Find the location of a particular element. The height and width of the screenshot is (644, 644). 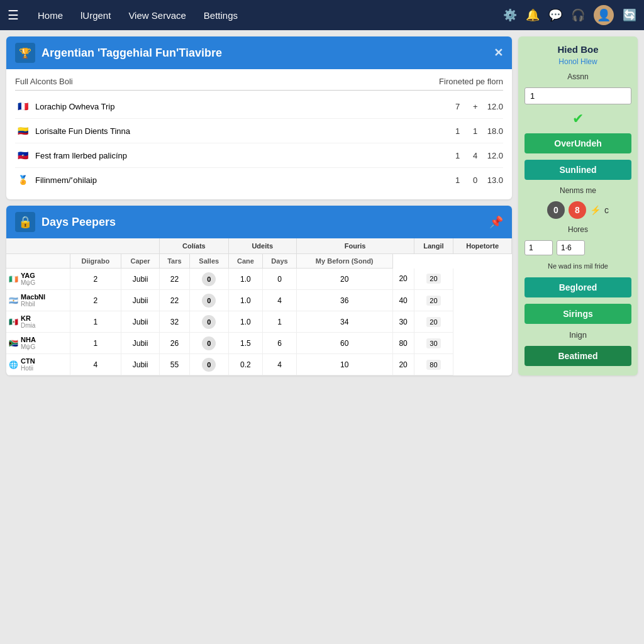

match-name: Lorachip Owheva Trip is located at coordinates (242, 107).